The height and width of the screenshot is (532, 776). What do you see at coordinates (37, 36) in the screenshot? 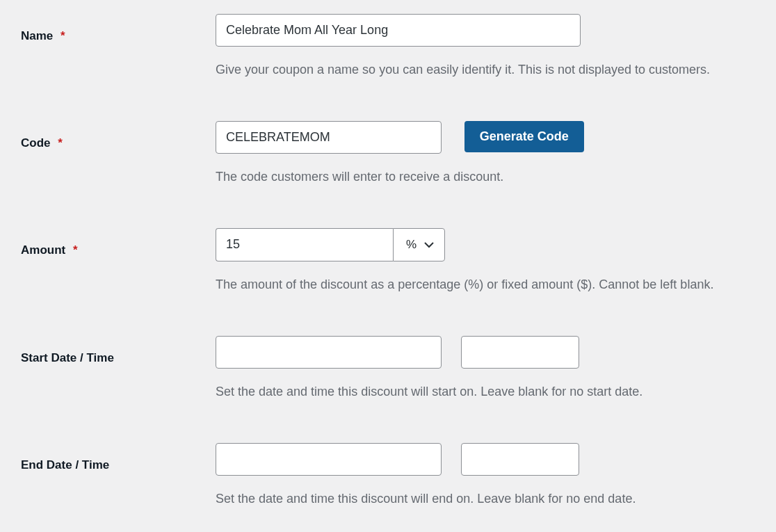
I see `name-label-text: Name` at bounding box center [37, 36].